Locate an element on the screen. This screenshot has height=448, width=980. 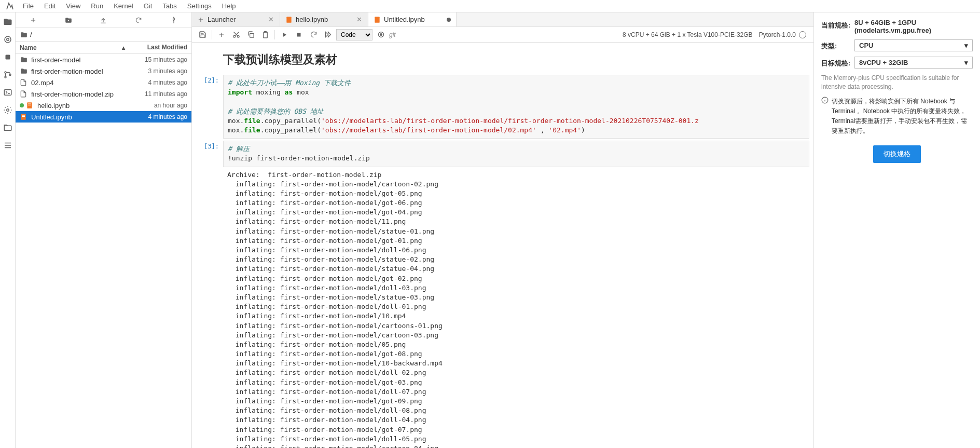
refresh-icon is located at coordinates (139, 20).